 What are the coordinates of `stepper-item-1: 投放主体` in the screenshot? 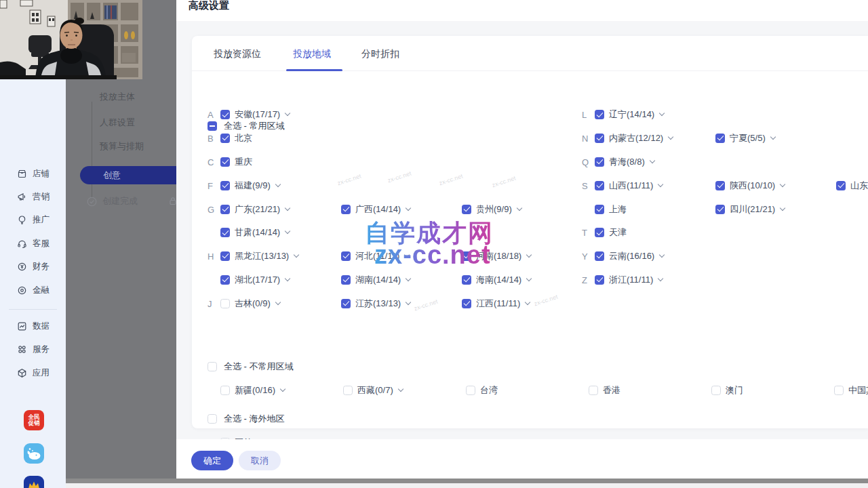 It's located at (117, 97).